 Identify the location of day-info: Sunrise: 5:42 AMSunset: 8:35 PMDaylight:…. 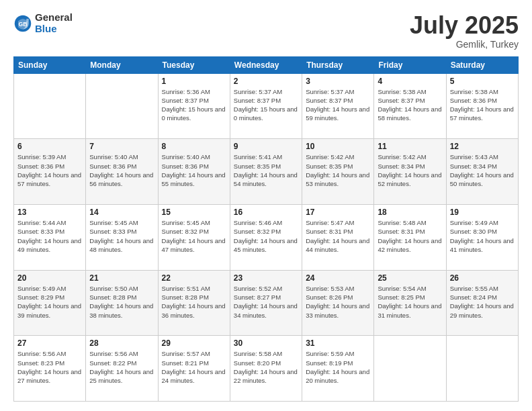
(337, 171).